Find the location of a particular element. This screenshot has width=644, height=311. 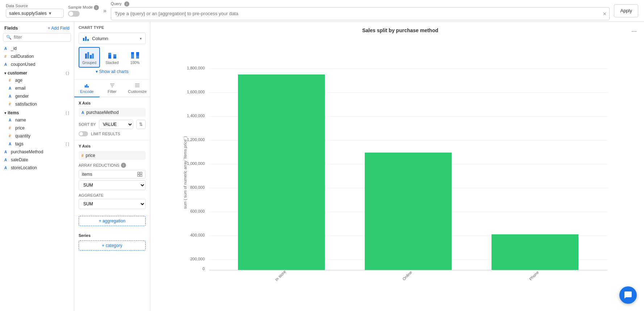

field-item-email: A email is located at coordinates (37, 88).